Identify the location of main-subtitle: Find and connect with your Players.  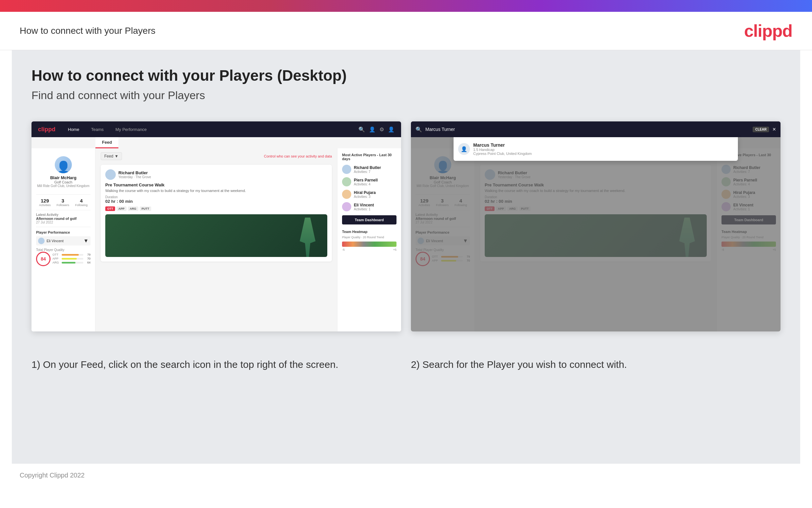
(406, 95).